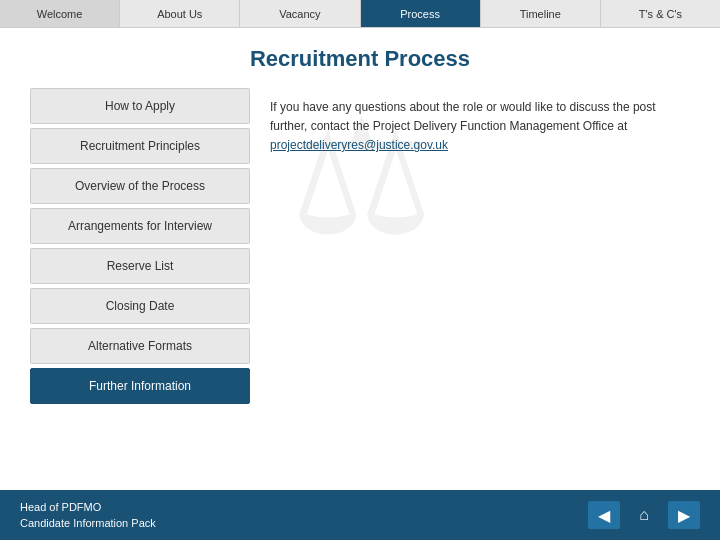 Image resolution: width=720 pixels, height=540 pixels. What do you see at coordinates (140, 186) in the screenshot?
I see `sidebar-item-overview-process: Overview of the Process` at bounding box center [140, 186].